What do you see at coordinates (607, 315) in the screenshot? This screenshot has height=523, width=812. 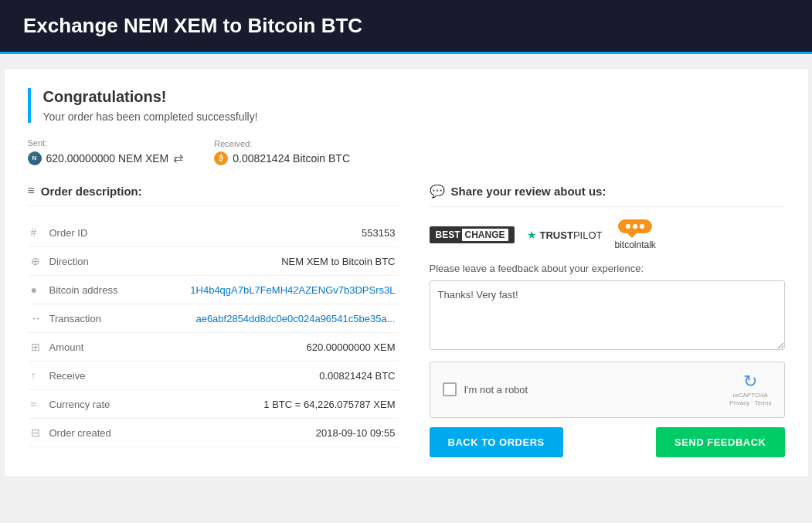 I see `feedback-textarea: Thanks! Very fast!` at bounding box center [607, 315].